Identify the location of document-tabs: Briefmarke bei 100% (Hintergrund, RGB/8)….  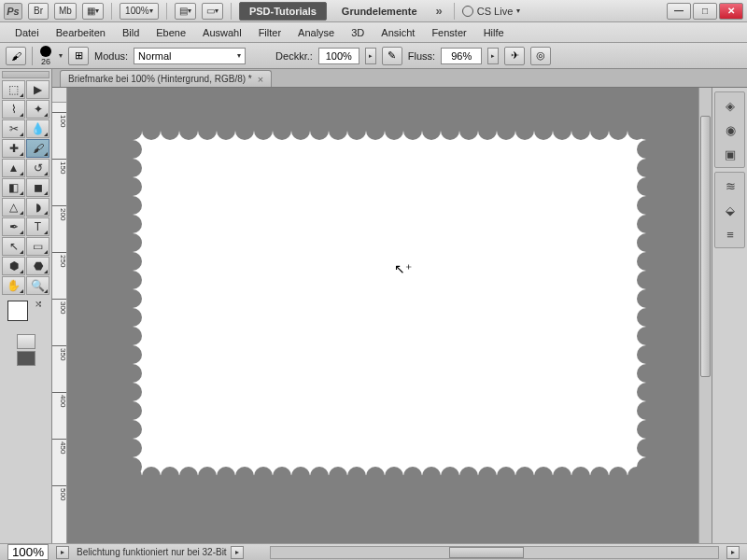
(400, 78).